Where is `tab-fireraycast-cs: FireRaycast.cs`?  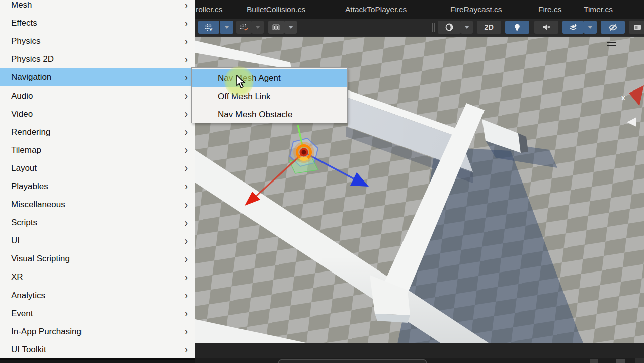 tab-fireraycast-cs: FireRaycast.cs is located at coordinates (476, 9).